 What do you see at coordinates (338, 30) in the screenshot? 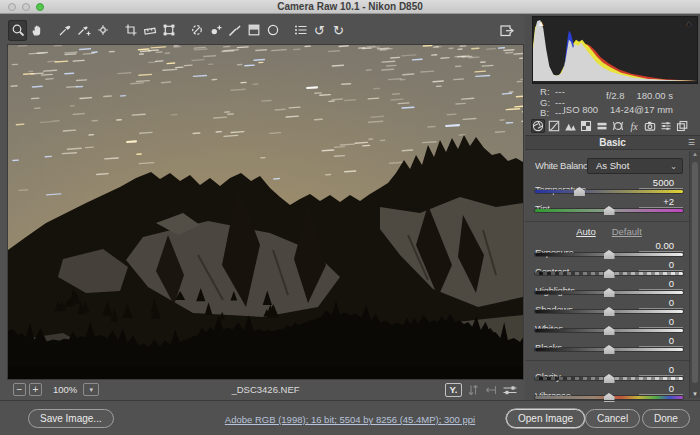
I see `rotate-right-tool-icon: ↻` at bounding box center [338, 30].